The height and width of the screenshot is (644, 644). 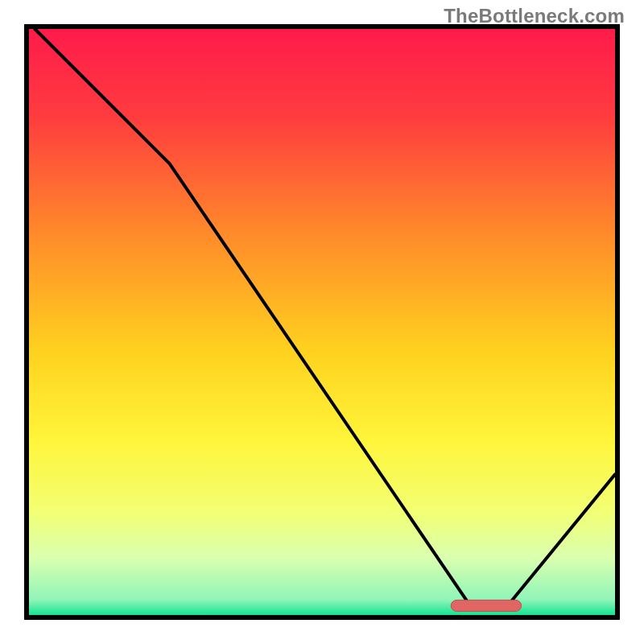 What do you see at coordinates (486, 605) in the screenshot?
I see `optimal-range-marker` at bounding box center [486, 605].